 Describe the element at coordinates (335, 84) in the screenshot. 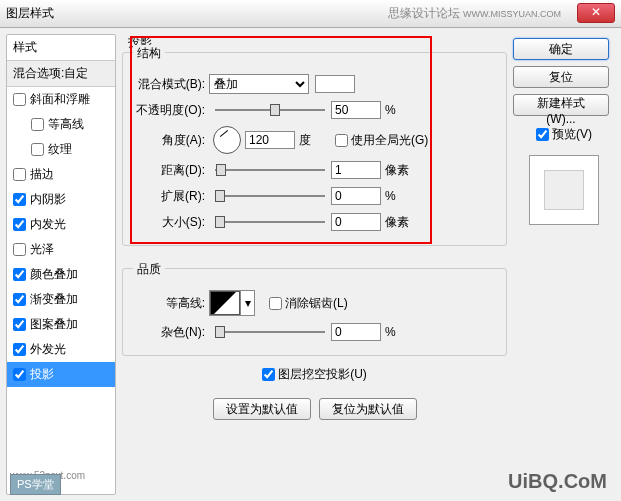

I see `shadow-color-swatch` at that location.